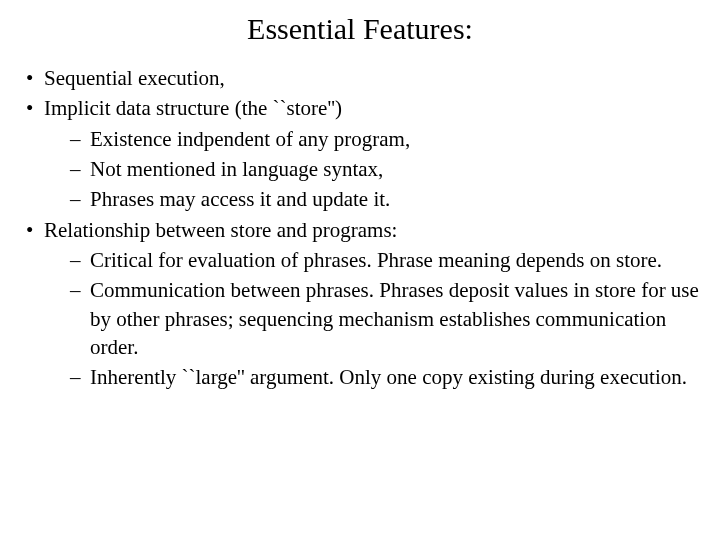 Image resolution: width=720 pixels, height=540 pixels. Describe the element at coordinates (134, 78) in the screenshot. I see `bullet-text: Sequential execution,` at that location.